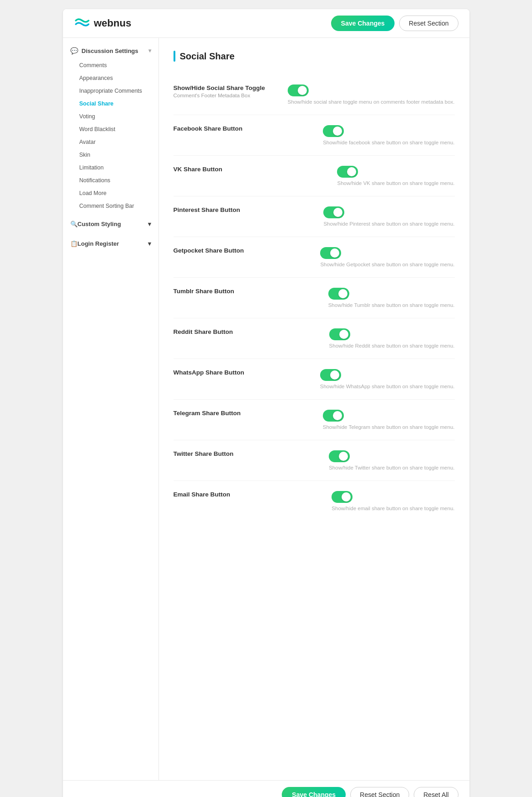 Image resolution: width=532 pixels, height=797 pixels. Describe the element at coordinates (111, 65) in the screenshot. I see `sidebar-item: Comments` at that location.